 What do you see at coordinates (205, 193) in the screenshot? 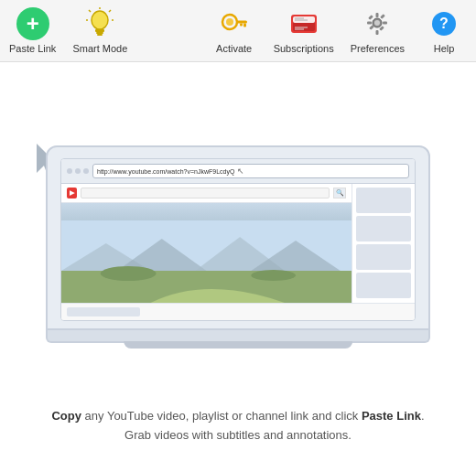
I see `yt-search-input` at bounding box center [205, 193].